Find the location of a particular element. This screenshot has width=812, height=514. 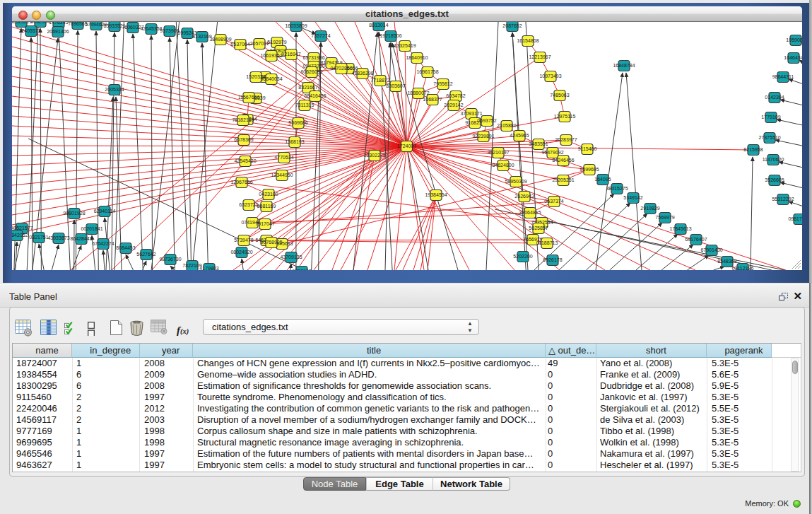

svg-text: 13302273 is located at coordinates (375, 156).